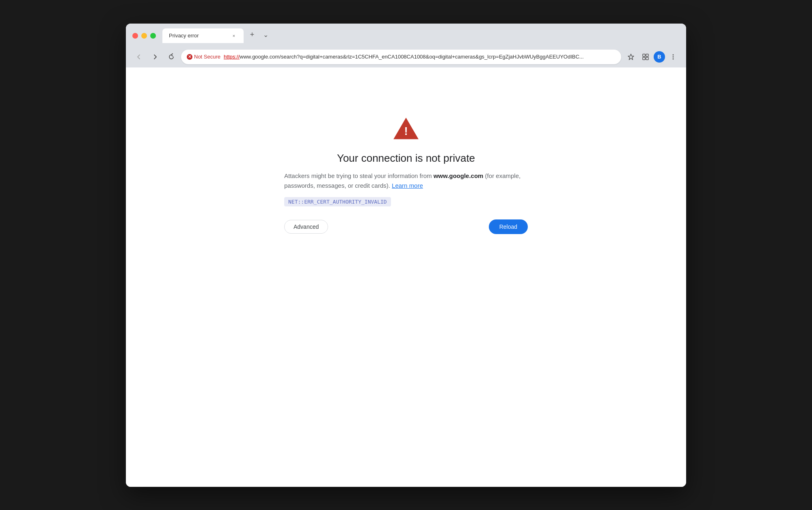 The width and height of the screenshot is (812, 510). I want to click on tab-bar: Privacy error × + ⌄, so click(217, 36).